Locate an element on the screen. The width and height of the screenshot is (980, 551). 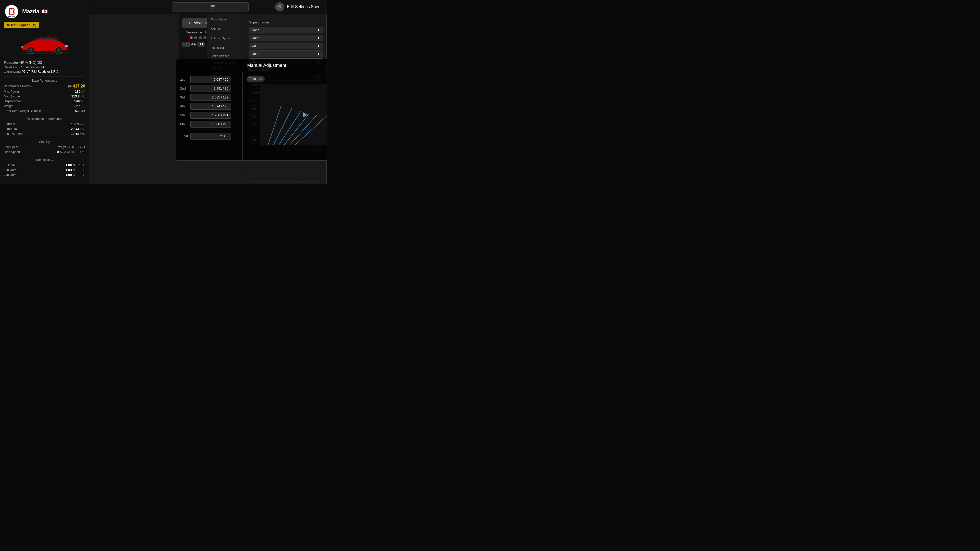
gear-label-2nd: 2nd is located at coordinates (184, 88).